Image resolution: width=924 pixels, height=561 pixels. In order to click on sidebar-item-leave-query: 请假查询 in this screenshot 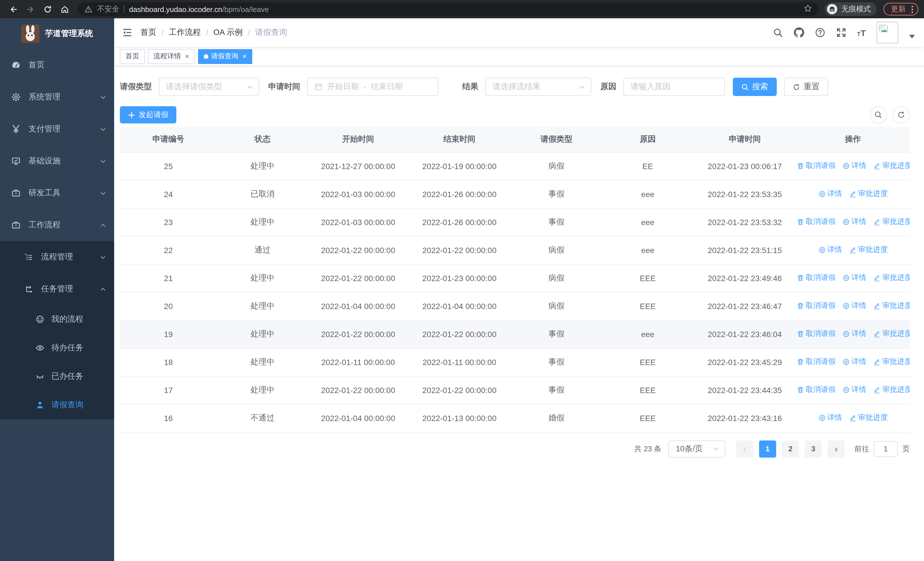, I will do `click(57, 405)`.